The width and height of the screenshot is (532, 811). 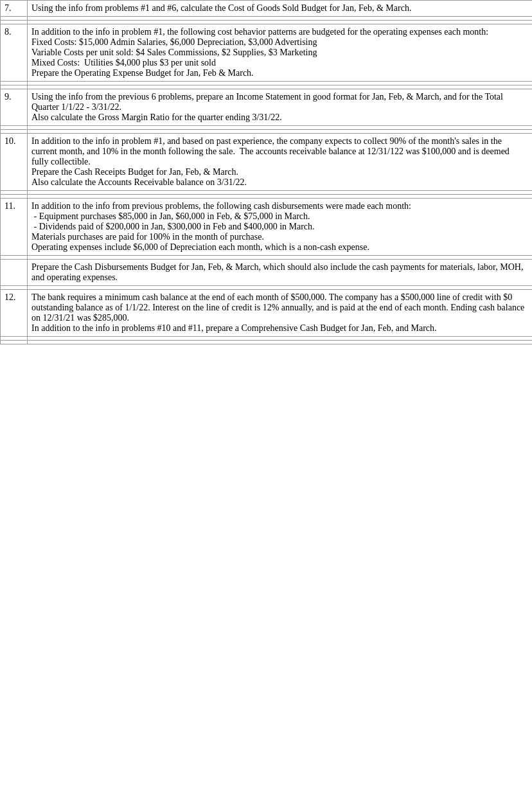 I want to click on table-row: Prepare the Cash Disbursements Budget fo…, so click(x=267, y=272).